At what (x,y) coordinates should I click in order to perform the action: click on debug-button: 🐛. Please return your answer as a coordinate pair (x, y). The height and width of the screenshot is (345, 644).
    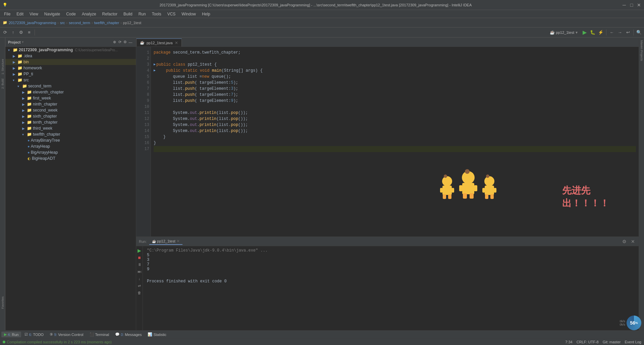
    Looking at the image, I should click on (593, 32).